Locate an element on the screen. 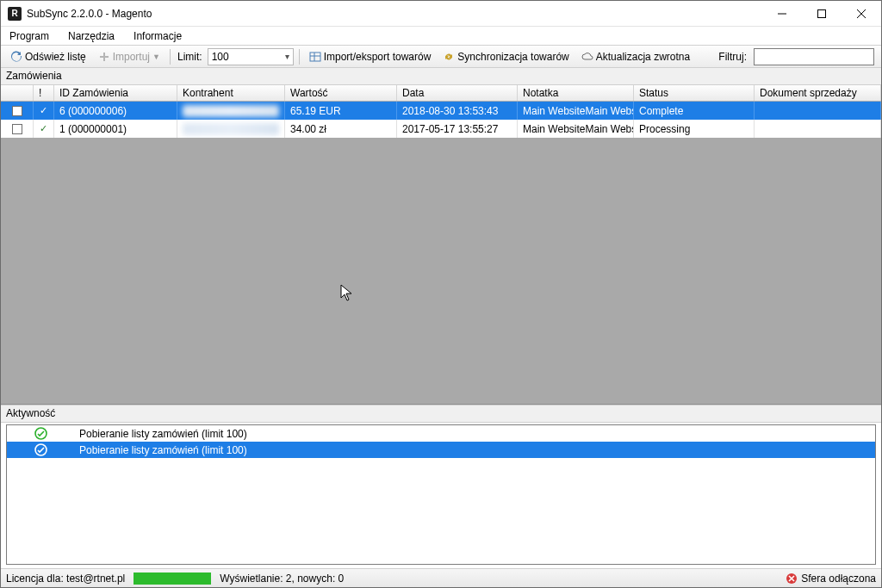 Image resolution: width=882 pixels, height=588 pixels. cell-value: 65.19 EUR is located at coordinates (341, 110).